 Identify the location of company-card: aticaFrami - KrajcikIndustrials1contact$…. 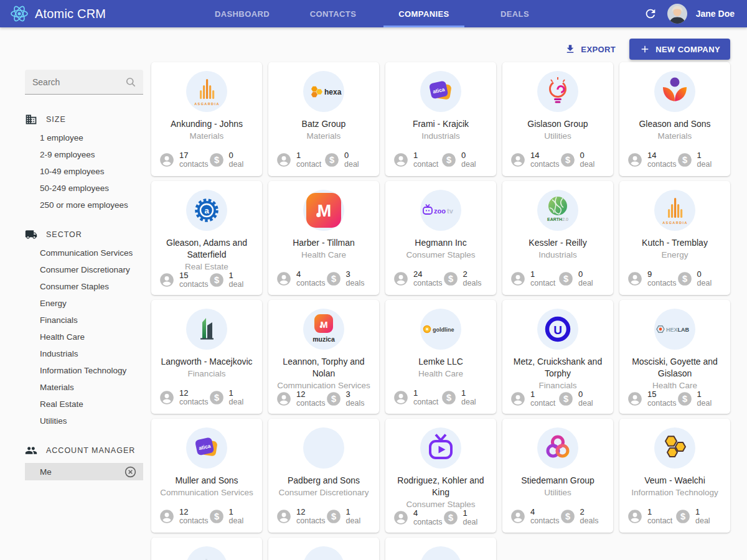
(441, 119).